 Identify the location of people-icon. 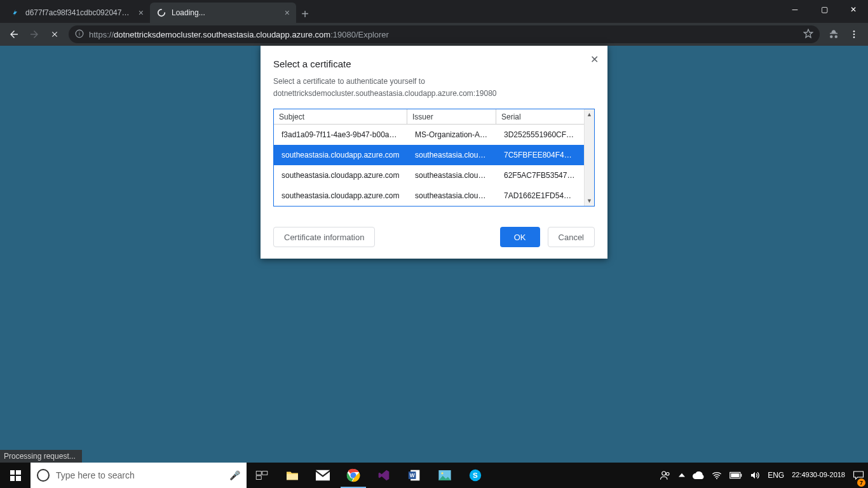
(665, 475).